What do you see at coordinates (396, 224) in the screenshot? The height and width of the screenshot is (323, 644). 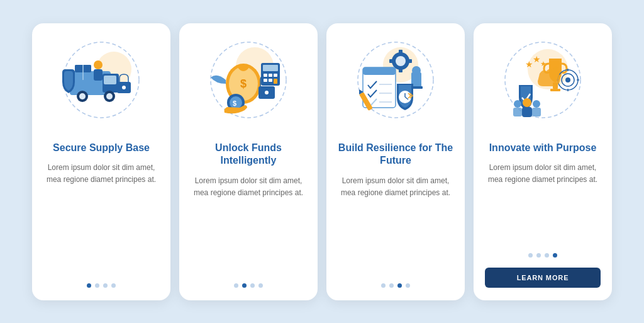 I see `card-3-body: Lorem ipsum dolor sit dim amet, mea regi…` at bounding box center [396, 224].